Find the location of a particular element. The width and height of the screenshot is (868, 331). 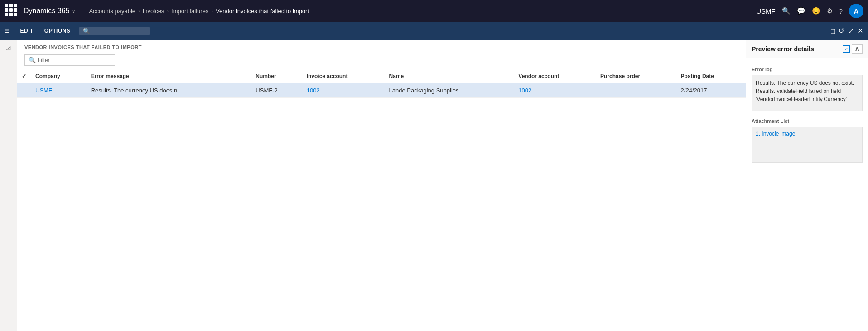

row-company: USMF is located at coordinates (59, 91).